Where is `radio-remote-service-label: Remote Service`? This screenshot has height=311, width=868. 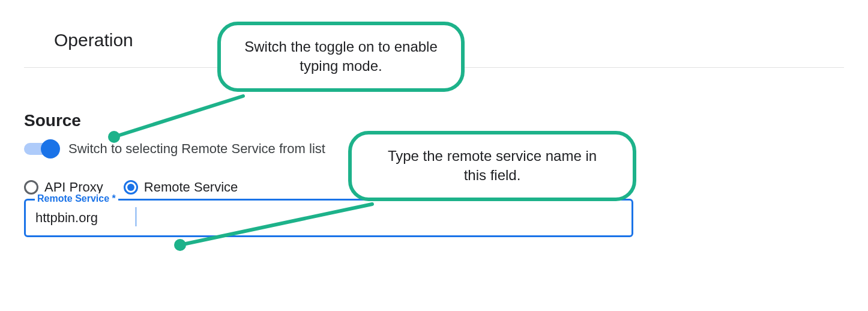
radio-remote-service-label: Remote Service is located at coordinates (191, 187).